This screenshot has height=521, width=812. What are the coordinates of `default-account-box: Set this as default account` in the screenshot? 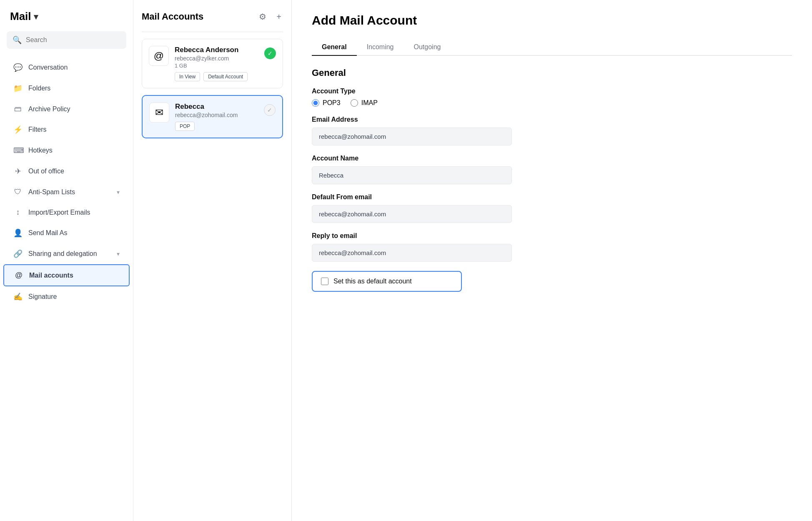 It's located at (387, 281).